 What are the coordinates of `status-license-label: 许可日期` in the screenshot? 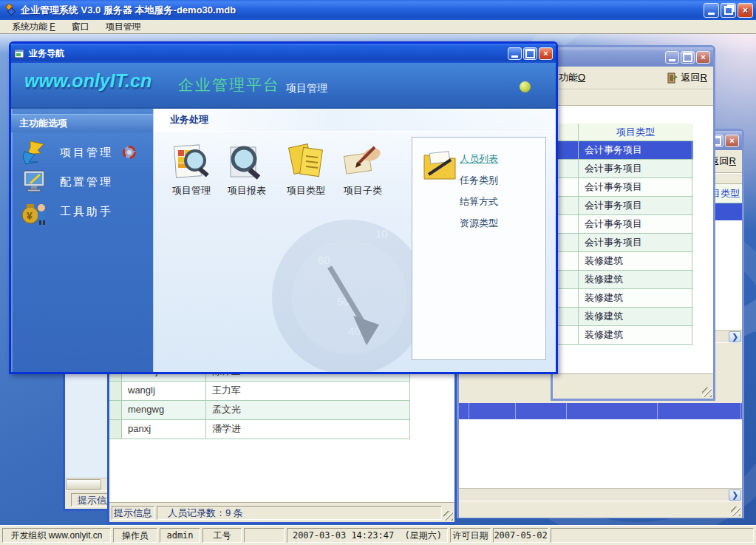 It's located at (470, 535).